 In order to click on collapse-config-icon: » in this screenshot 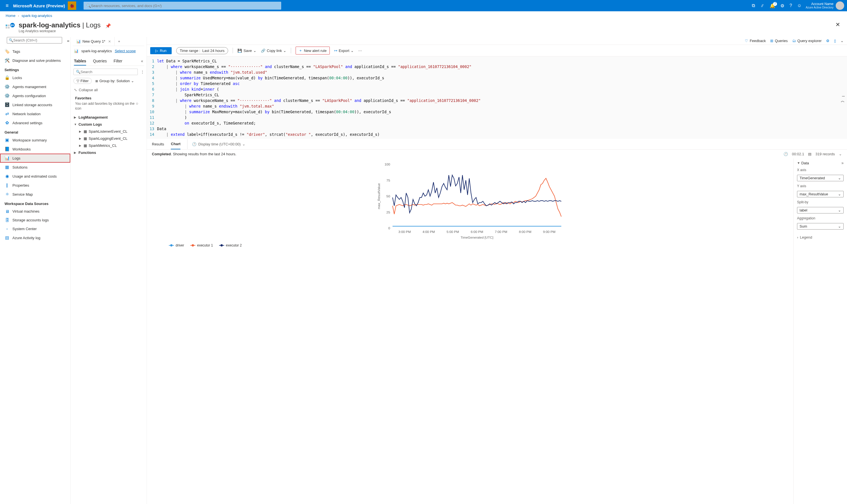, I will do `click(842, 163)`.